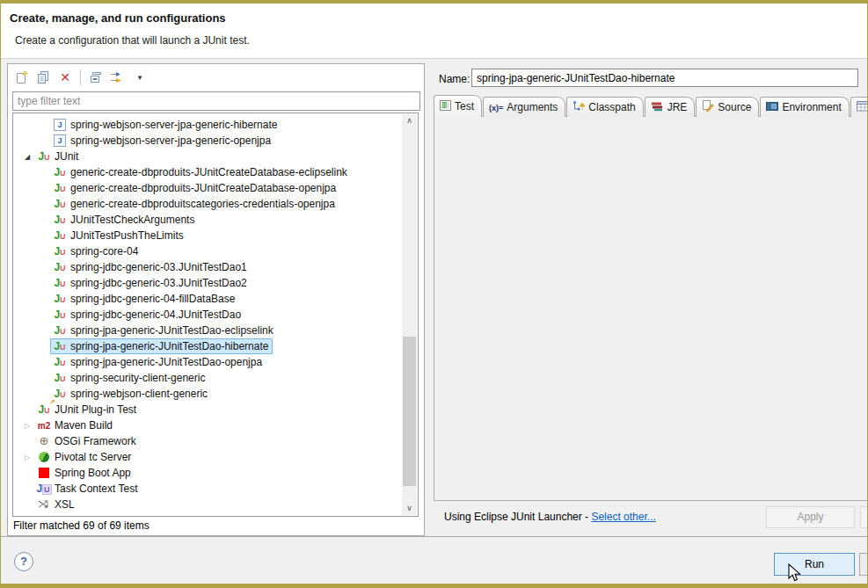 The image size is (868, 588). Describe the element at coordinates (665, 77) in the screenshot. I see `name-input` at that location.